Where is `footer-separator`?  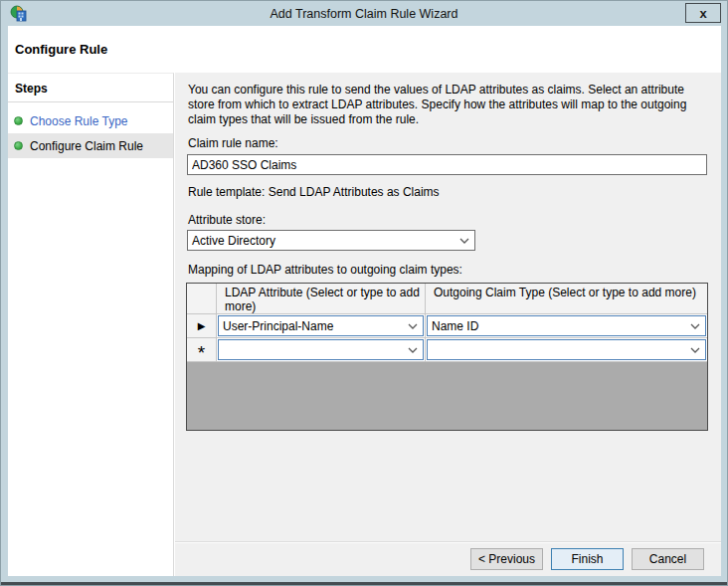 footer-separator is located at coordinates (448, 542).